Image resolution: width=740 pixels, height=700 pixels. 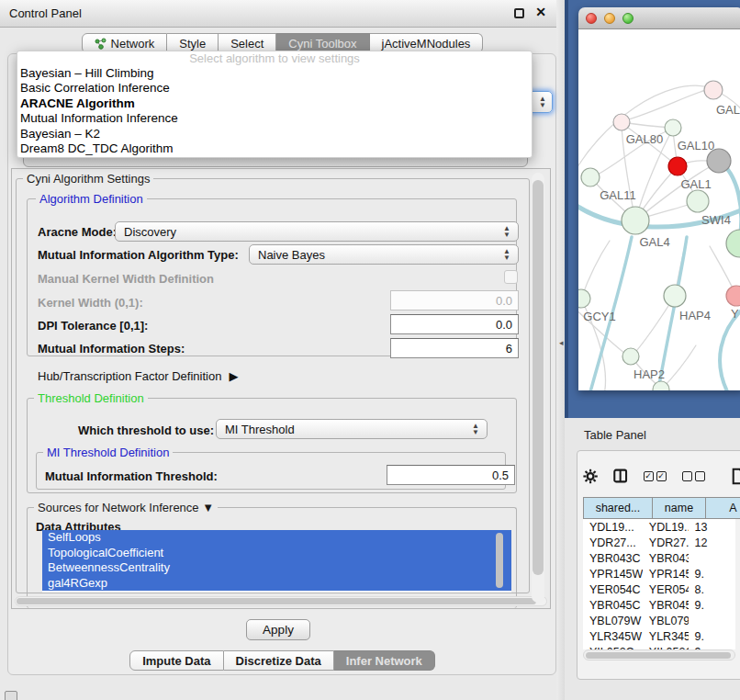 I want to click on control-panel-header: Control Panel ✕, so click(x=283, y=14).